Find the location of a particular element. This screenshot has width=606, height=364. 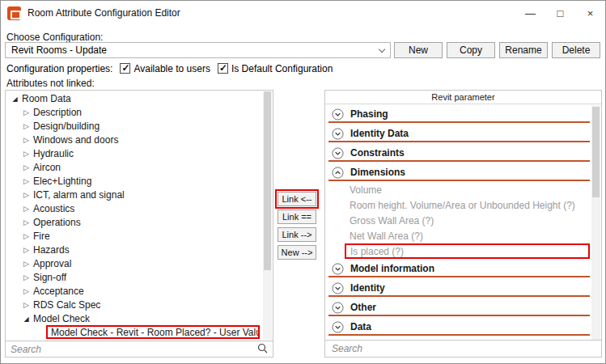

link-left-button: Link <-- is located at coordinates (297, 199).